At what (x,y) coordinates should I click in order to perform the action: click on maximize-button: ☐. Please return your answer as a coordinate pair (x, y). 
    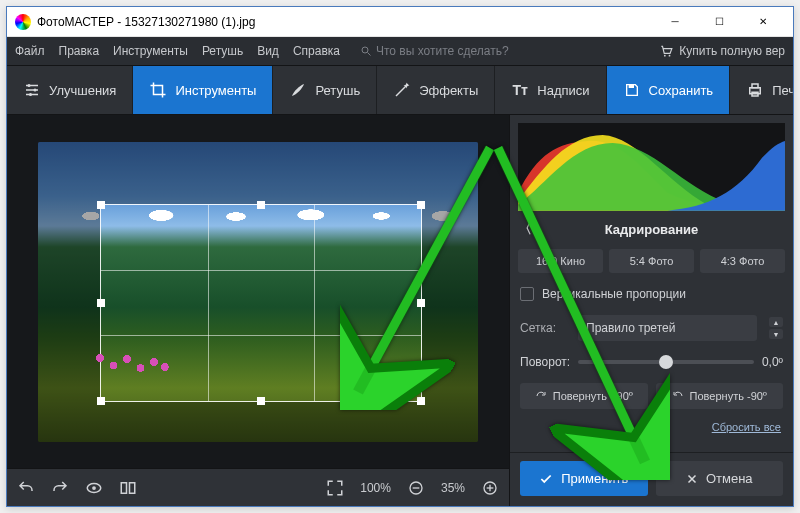
    Looking at the image, I should click on (719, 22).